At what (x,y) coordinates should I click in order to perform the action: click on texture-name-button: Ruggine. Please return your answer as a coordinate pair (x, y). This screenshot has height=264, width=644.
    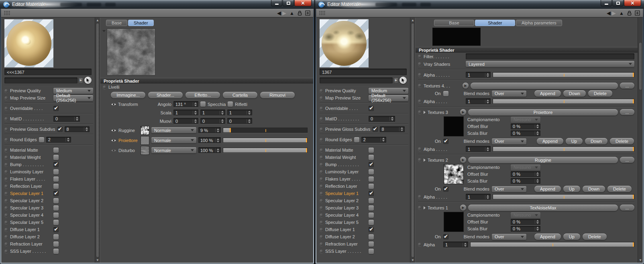
    Looking at the image, I should click on (543, 160).